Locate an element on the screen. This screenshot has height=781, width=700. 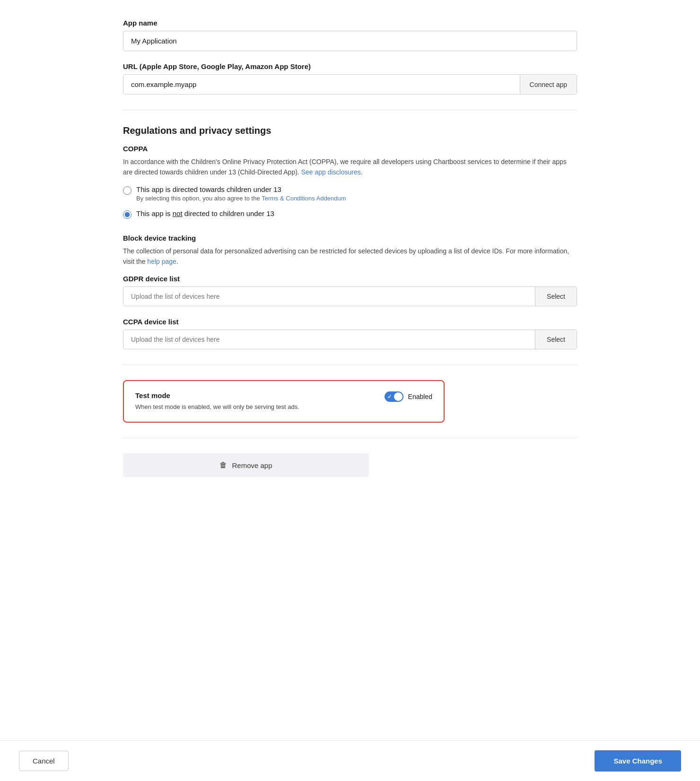
help-page-link: help page is located at coordinates (162, 261).